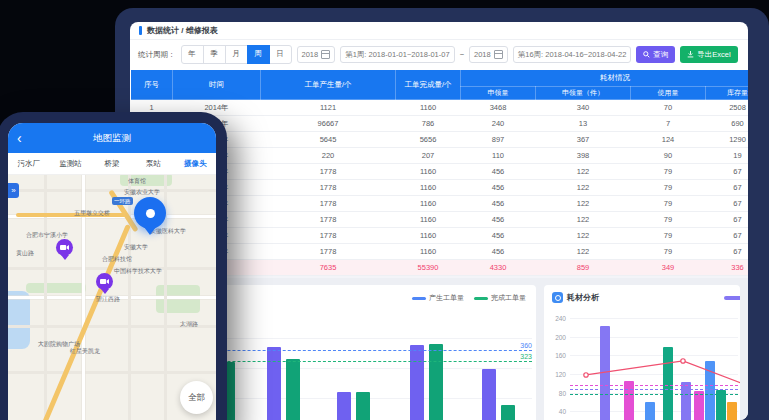 The width and height of the screenshot is (769, 420). Describe the element at coordinates (572, 54) in the screenshot. I see `end-week-input: 第16周: 2018-04-16~2018-04-22` at that location.